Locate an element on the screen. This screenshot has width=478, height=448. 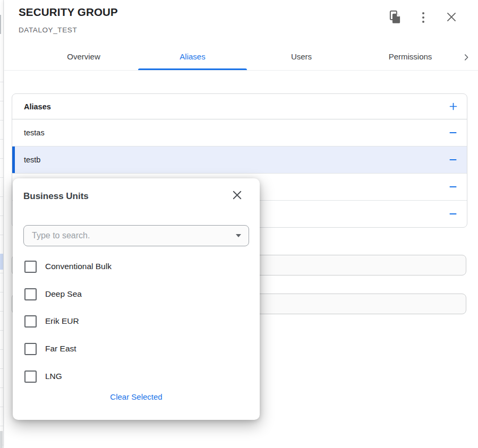
popup-close-button is located at coordinates (237, 196).